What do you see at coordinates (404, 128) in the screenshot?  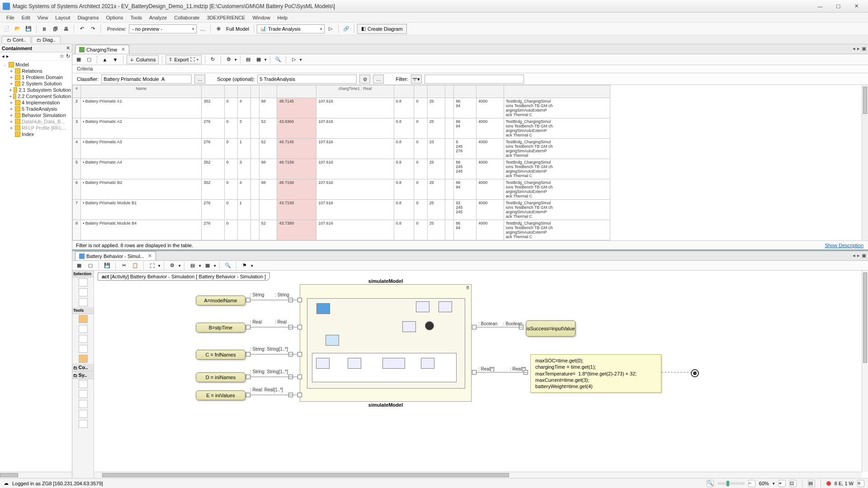 I see `cell: 0.8` at bounding box center [404, 128].